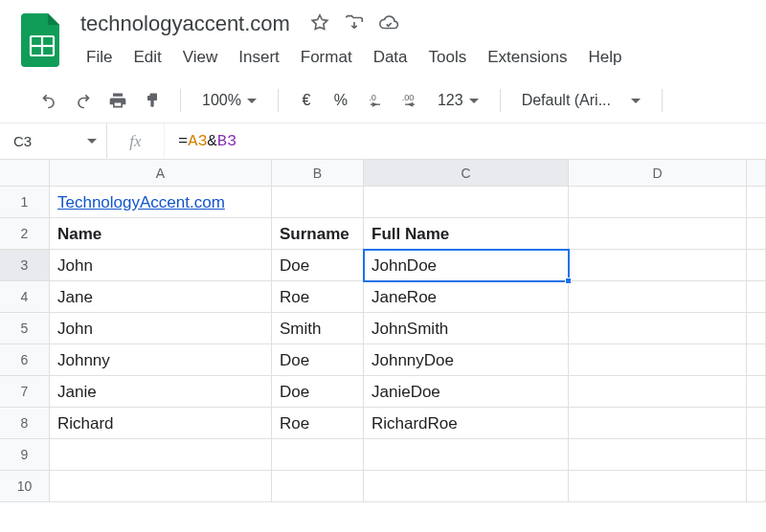  What do you see at coordinates (466, 233) in the screenshot?
I see `cell: Full Name` at bounding box center [466, 233].